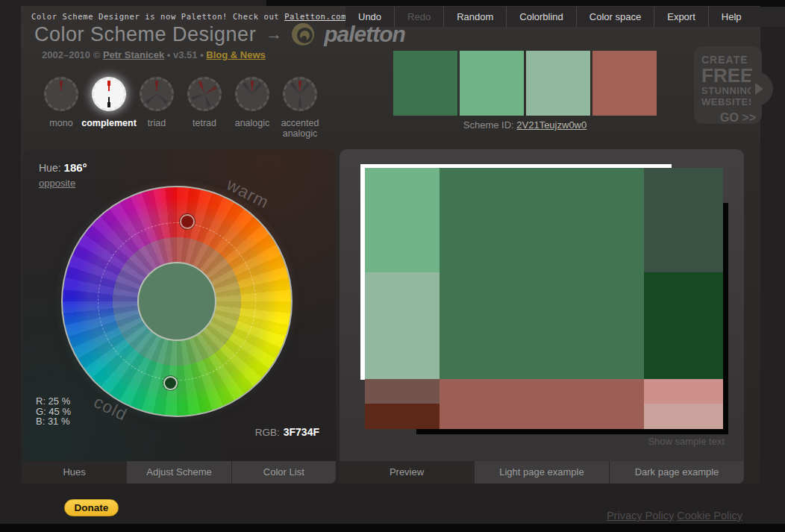 The width and height of the screenshot is (785, 532). What do you see at coordinates (109, 107) in the screenshot?
I see `scheme-type-complement: complement` at bounding box center [109, 107].